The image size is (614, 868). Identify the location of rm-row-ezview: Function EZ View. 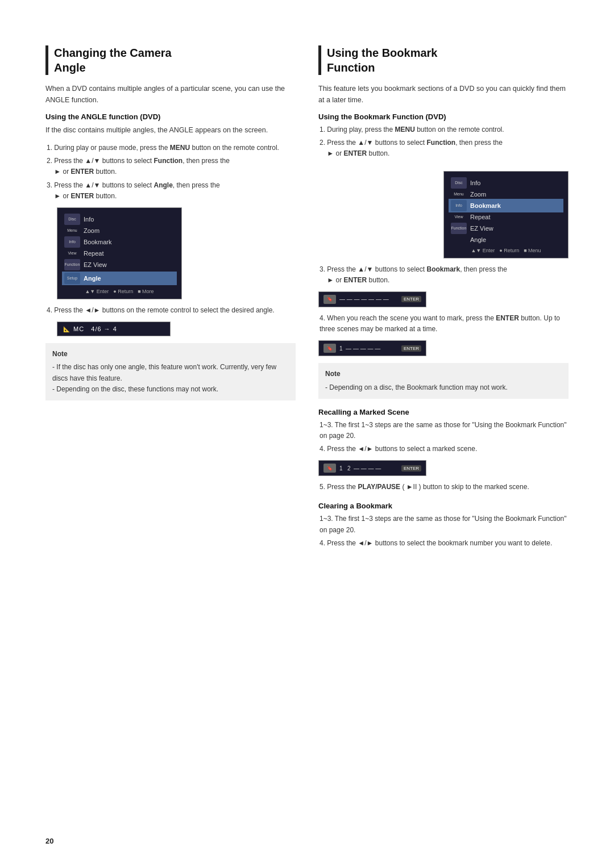
(506, 228).